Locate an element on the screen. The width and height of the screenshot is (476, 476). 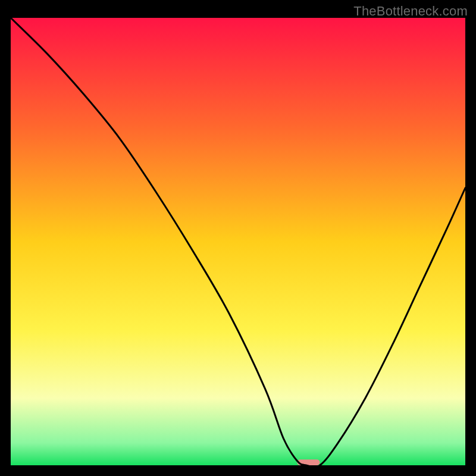
watermark-text: TheBottleneck.com is located at coordinates (411, 11).